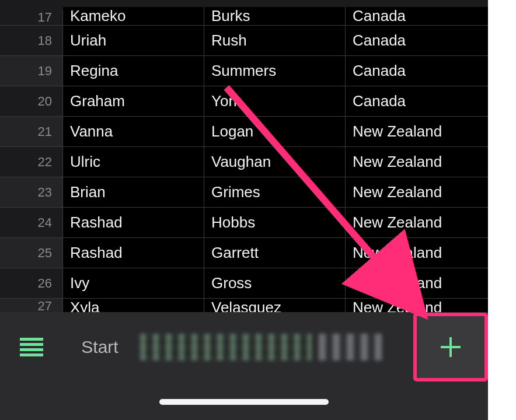  What do you see at coordinates (32, 347) in the screenshot?
I see `hamburger-icon` at bounding box center [32, 347].